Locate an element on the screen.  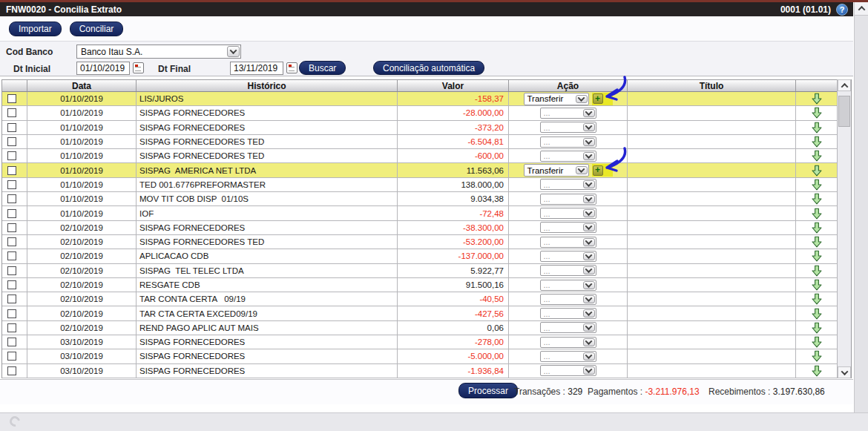
table-row: 01/10/2019 SISPAG FORNECEDORES -373,20 .… is located at coordinates (420, 128).